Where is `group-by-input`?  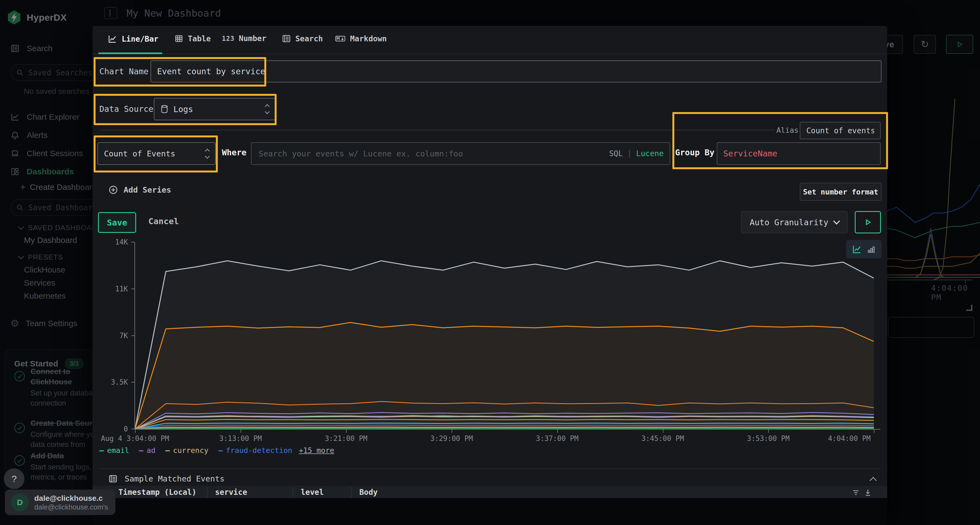 group-by-input is located at coordinates (799, 154).